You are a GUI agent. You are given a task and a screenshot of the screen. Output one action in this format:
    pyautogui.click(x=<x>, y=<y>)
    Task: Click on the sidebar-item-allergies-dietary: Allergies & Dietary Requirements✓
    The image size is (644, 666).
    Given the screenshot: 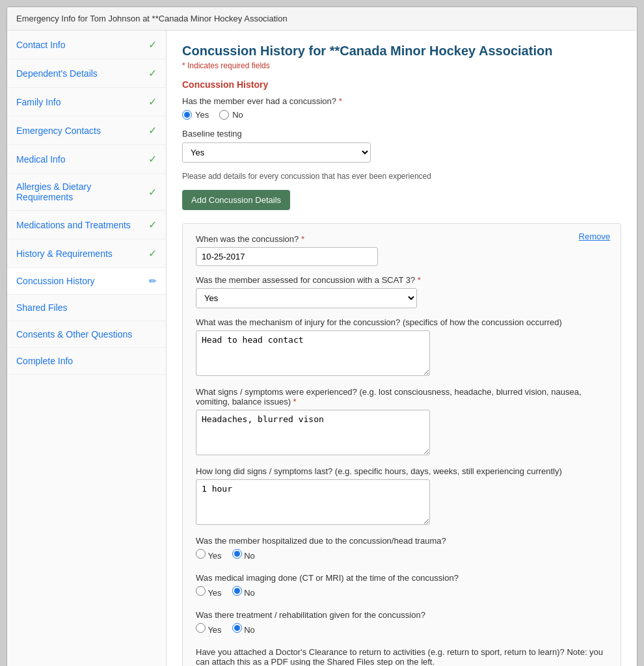 What is the action you would take?
    pyautogui.click(x=87, y=193)
    